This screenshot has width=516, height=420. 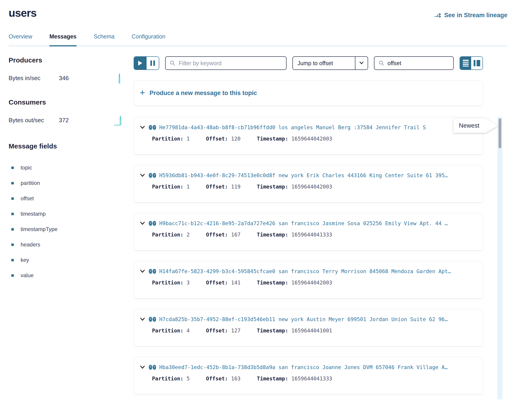 I want to click on bytes-out-metric: Bytes out/sec 372, so click(x=67, y=120).